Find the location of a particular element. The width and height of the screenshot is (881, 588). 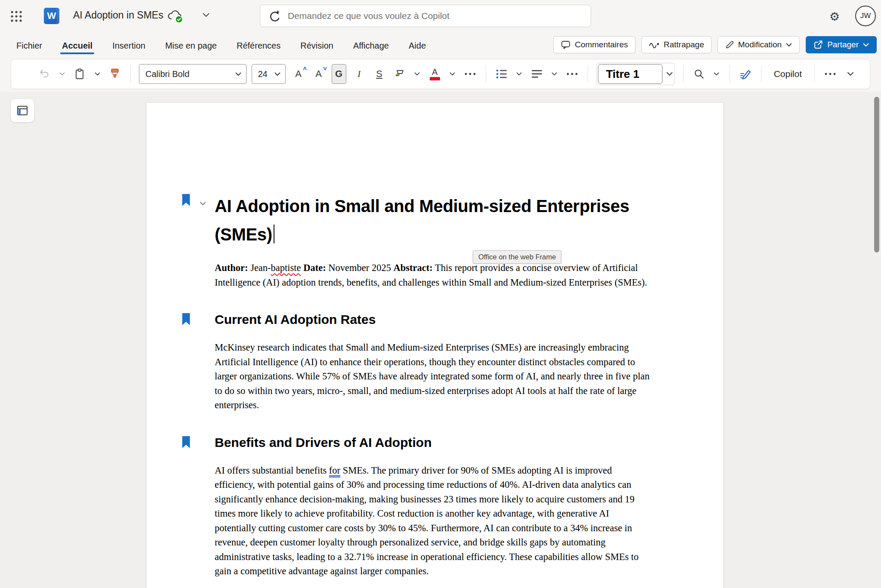

edit-pen-icon is located at coordinates (730, 45).